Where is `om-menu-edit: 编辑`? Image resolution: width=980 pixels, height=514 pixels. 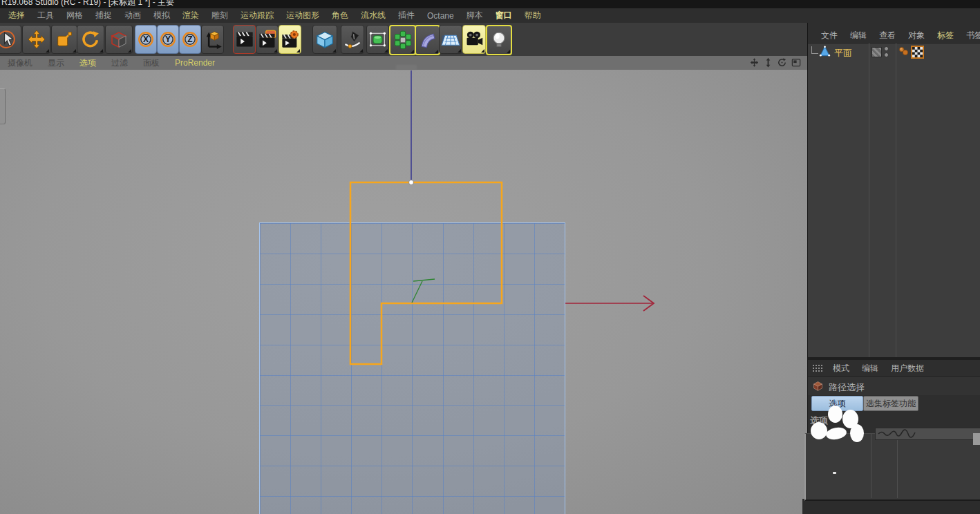
om-menu-edit: 编辑 is located at coordinates (858, 36).